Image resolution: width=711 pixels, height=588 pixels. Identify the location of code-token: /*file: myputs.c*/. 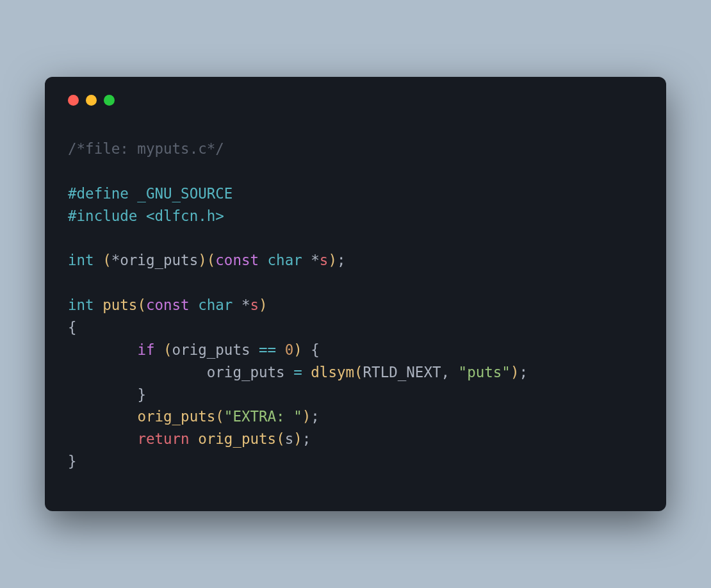
(146, 149).